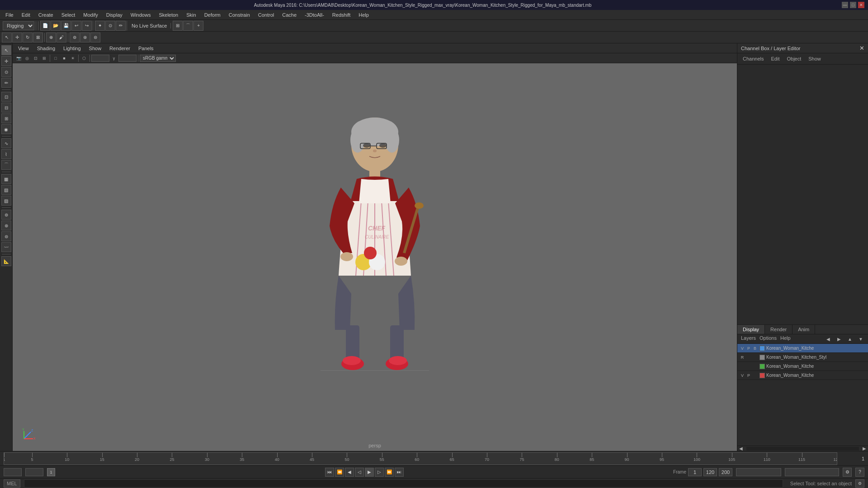 The height and width of the screenshot is (488, 868). Describe the element at coordinates (46, 48) in the screenshot. I see `viewport-menu-shading: Shading` at that location.